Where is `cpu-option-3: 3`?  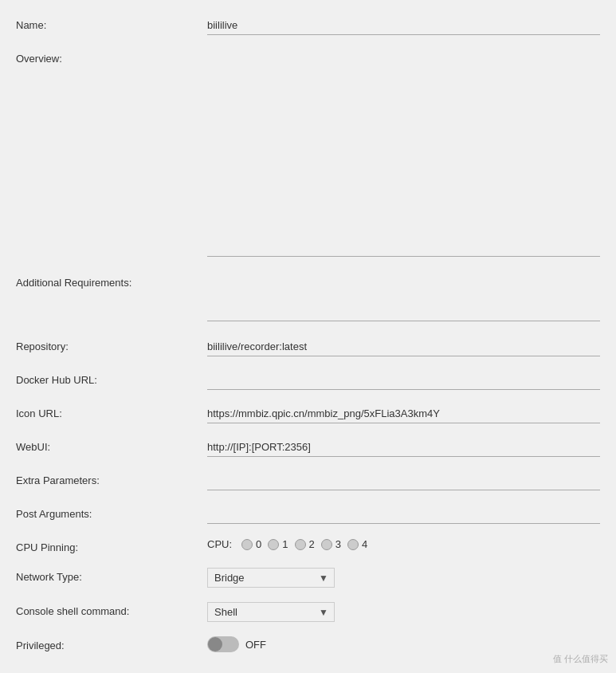 cpu-option-3: 3 is located at coordinates (332, 544).